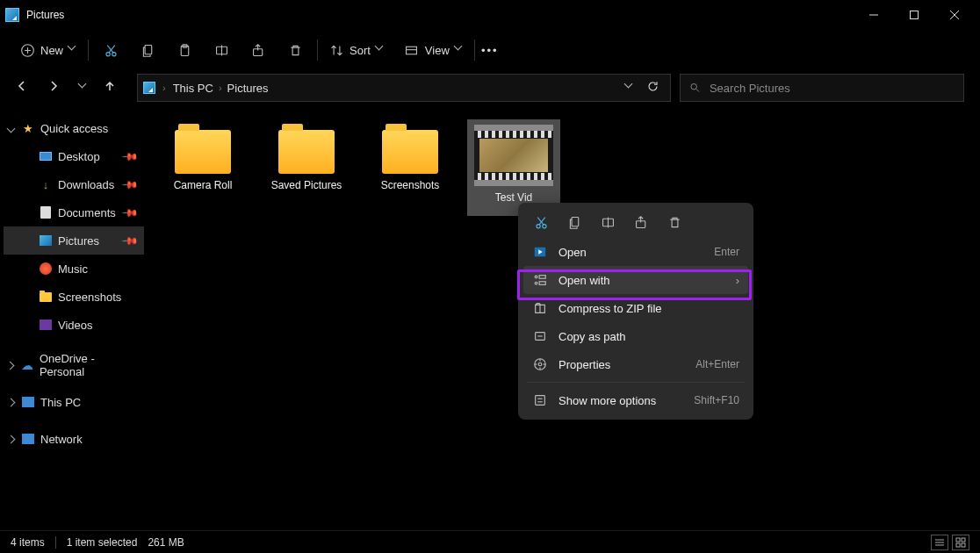 Image resolution: width=980 pixels, height=553 pixels. Describe the element at coordinates (541, 222) in the screenshot. I see `ctx-cut-button` at that location.